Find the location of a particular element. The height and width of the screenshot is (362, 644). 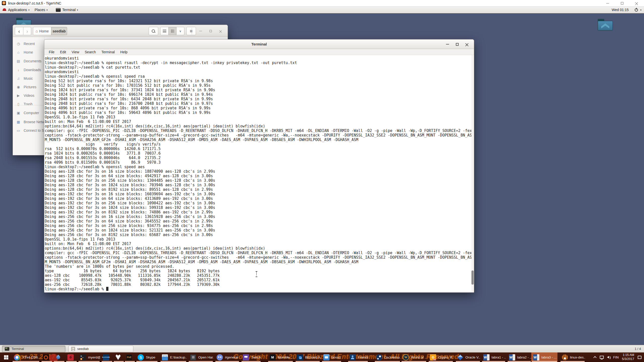

back-button: ‹ is located at coordinates (19, 31).